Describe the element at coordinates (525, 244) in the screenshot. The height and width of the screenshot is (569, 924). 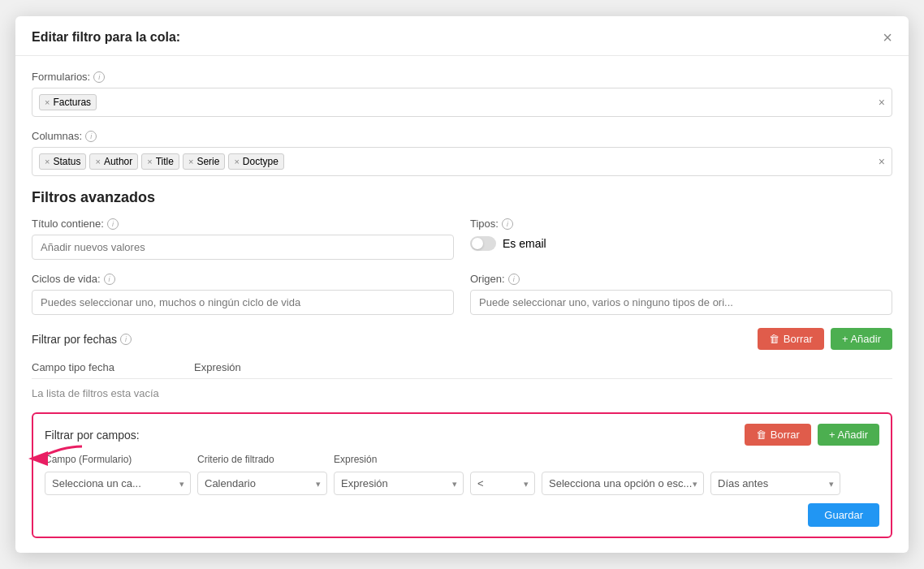
I see `email-label: Es email` at that location.